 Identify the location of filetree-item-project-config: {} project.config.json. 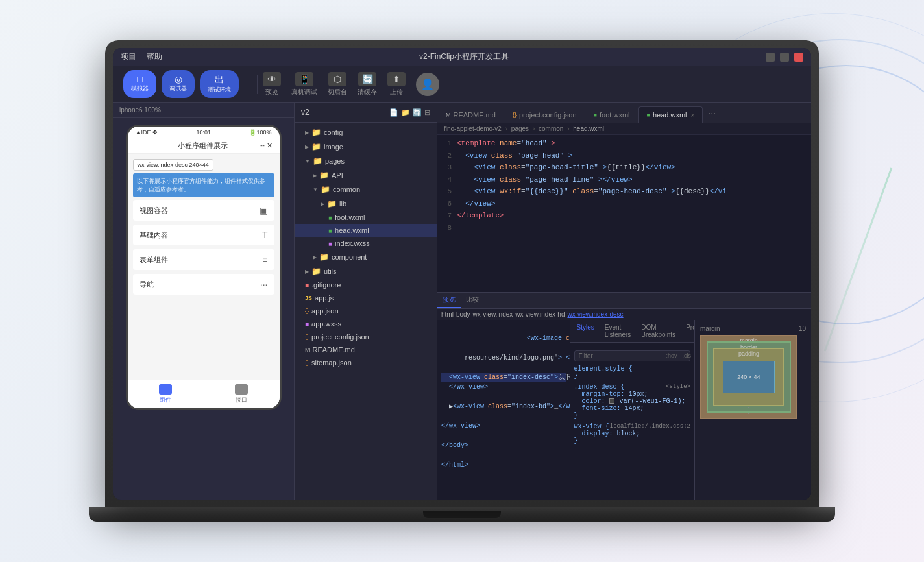
(366, 337).